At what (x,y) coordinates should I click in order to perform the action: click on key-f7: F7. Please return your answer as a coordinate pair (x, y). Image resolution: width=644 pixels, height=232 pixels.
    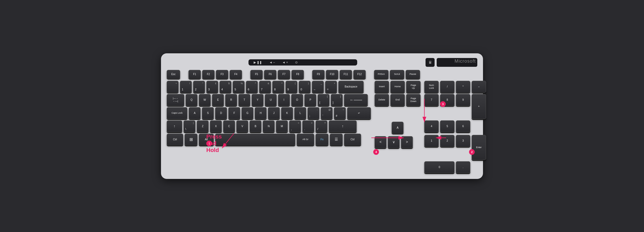
    Looking at the image, I should click on (284, 74).